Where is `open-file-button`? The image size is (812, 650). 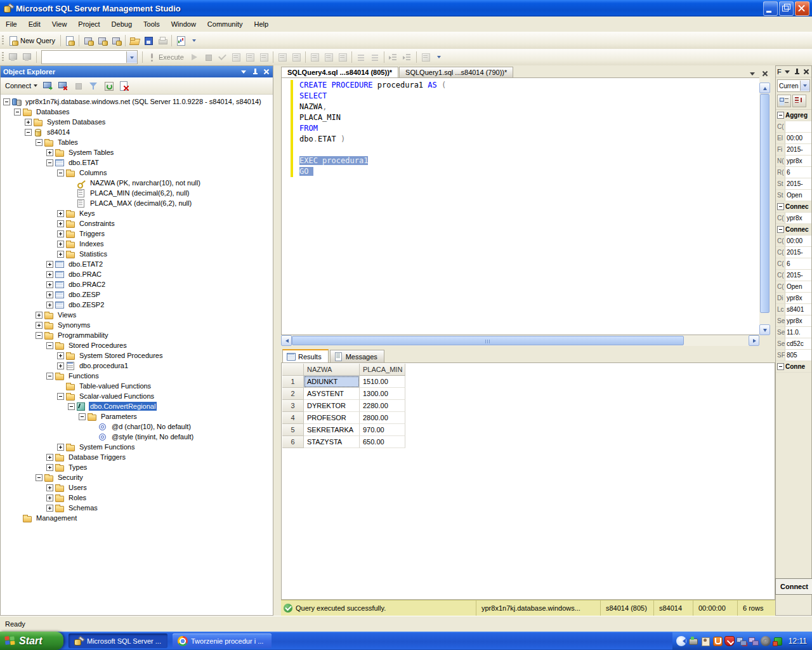
open-file-button is located at coordinates (134, 41).